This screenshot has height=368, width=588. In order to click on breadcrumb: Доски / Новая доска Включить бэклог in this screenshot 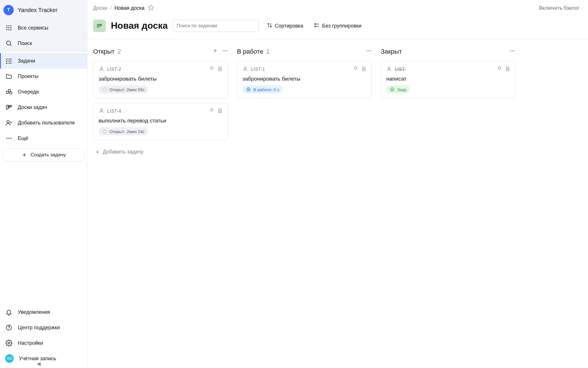, I will do `click(338, 8)`.